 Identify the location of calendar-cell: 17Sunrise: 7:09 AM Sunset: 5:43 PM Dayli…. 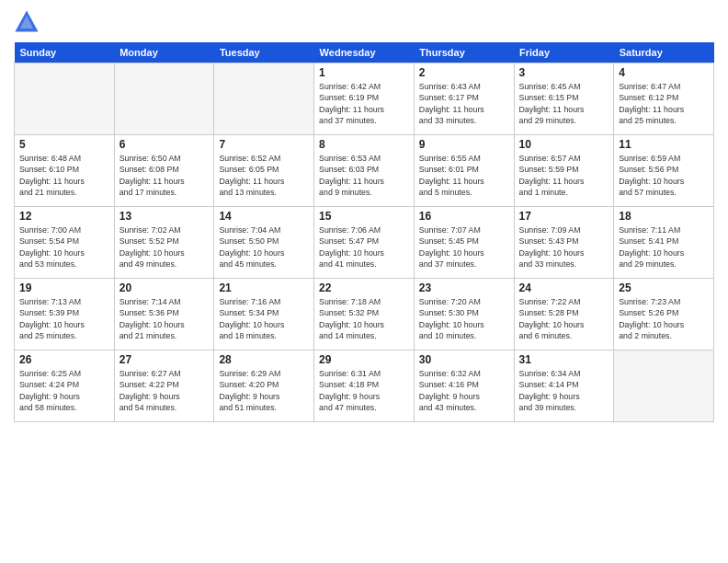
(564, 243).